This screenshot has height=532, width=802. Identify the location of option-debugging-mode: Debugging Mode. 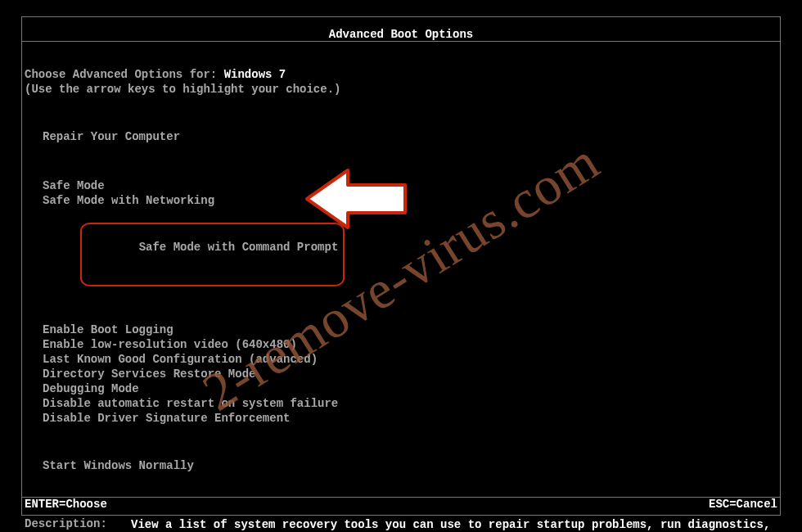
(410, 389).